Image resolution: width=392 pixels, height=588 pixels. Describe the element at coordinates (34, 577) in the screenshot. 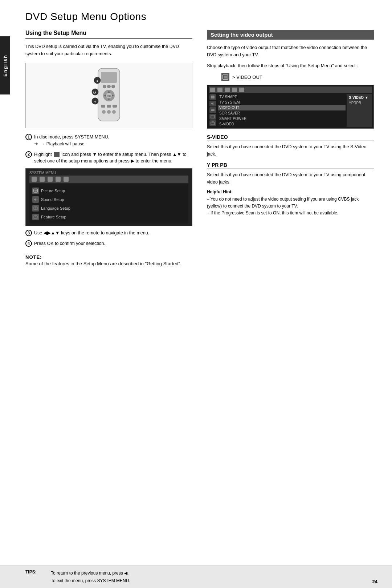

I see `tips-label: TIPS:` at that location.